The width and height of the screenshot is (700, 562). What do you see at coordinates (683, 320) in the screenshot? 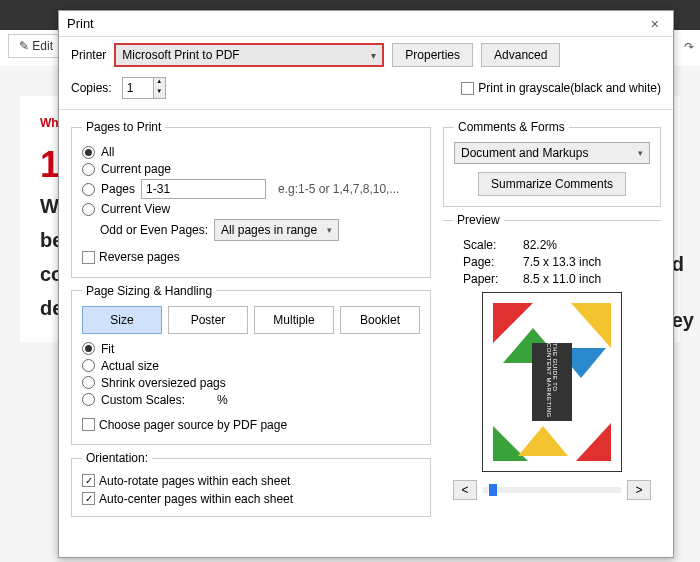
I see `bg-line: ey` at bounding box center [683, 320].